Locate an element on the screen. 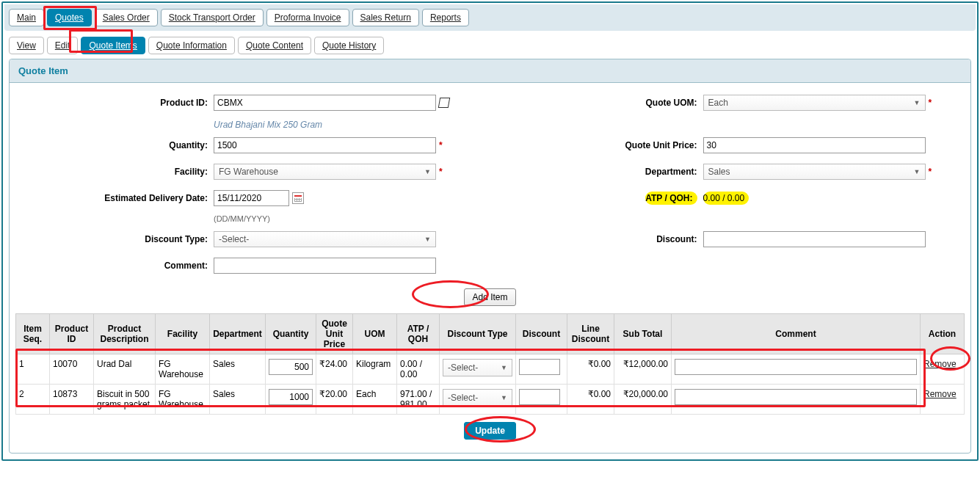  cell-price: ₹20.00 is located at coordinates (335, 399).